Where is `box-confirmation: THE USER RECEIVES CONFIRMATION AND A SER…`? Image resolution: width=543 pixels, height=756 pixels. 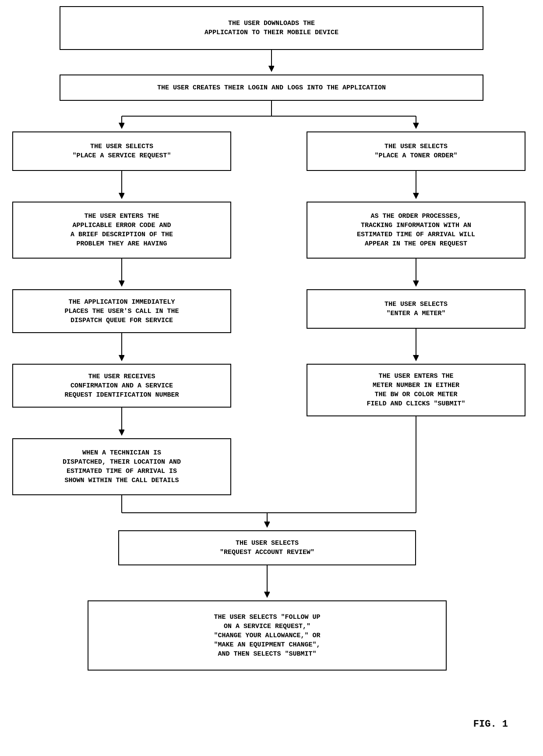 box-confirmation: THE USER RECEIVES CONFIRMATION AND A SER… is located at coordinates (122, 386).